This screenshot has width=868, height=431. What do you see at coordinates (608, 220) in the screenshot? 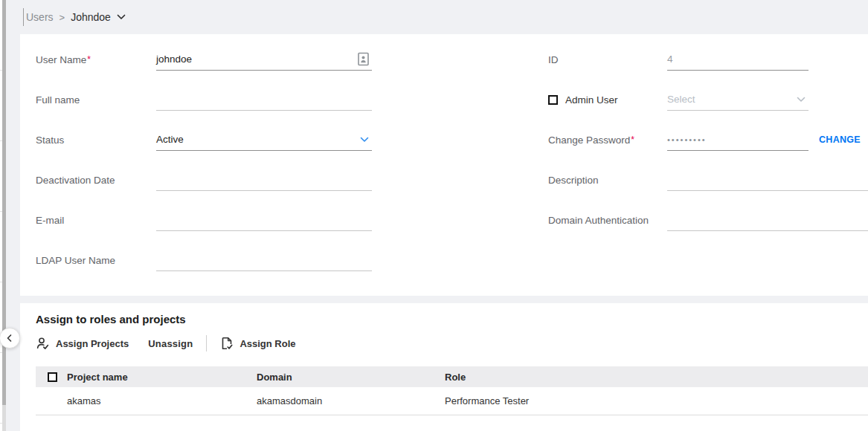
I see `domain-authentication-label: Domain Authentication` at bounding box center [608, 220].